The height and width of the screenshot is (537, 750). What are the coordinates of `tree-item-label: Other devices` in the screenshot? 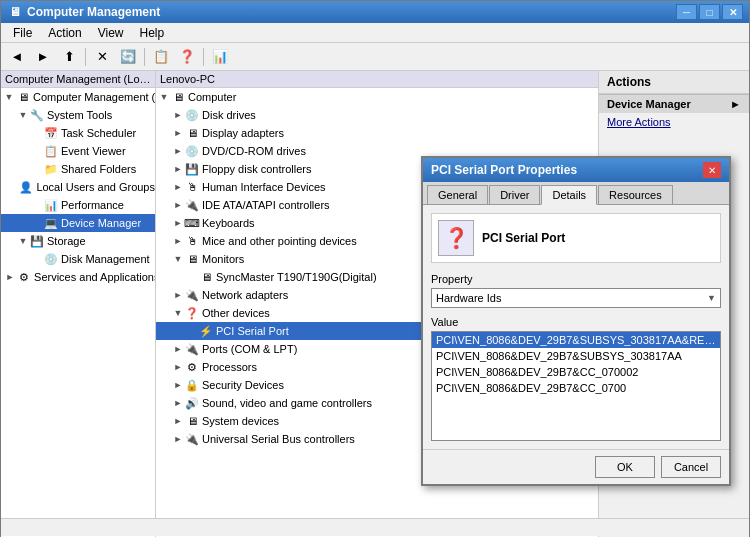 It's located at (236, 313).